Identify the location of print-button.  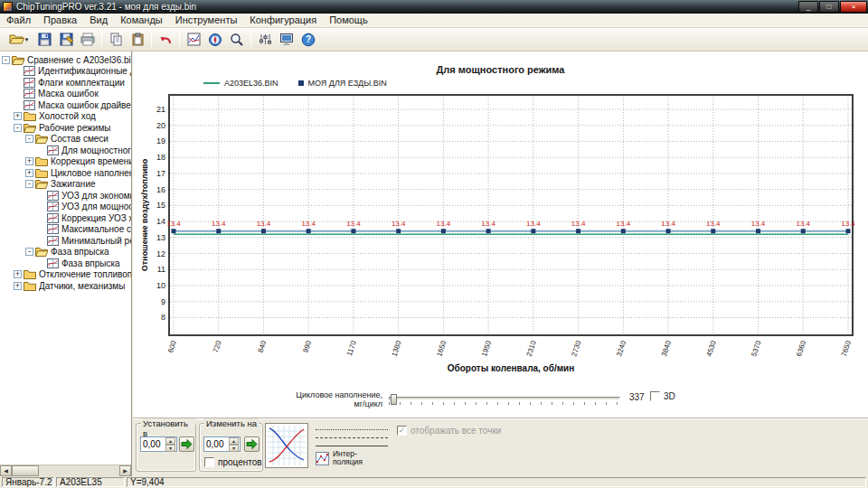
(88, 40).